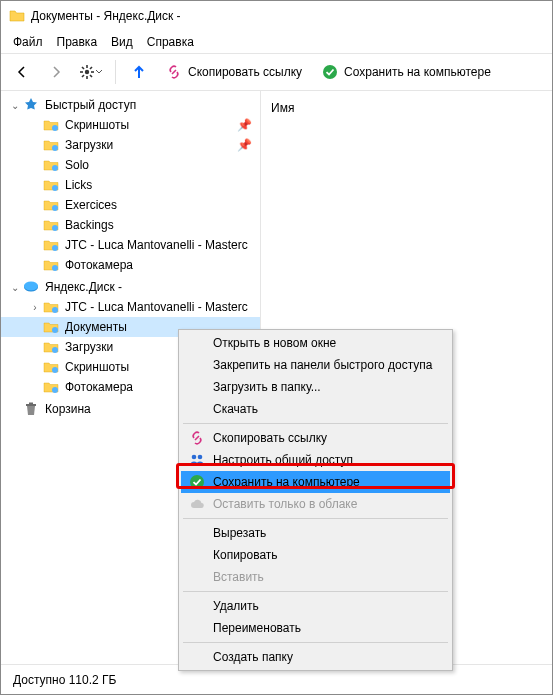 This screenshot has width=553, height=695. What do you see at coordinates (130, 287) in the screenshot?
I see `tree-yandex-disk: ⌄ Яндекс.Диск -` at bounding box center [130, 287].